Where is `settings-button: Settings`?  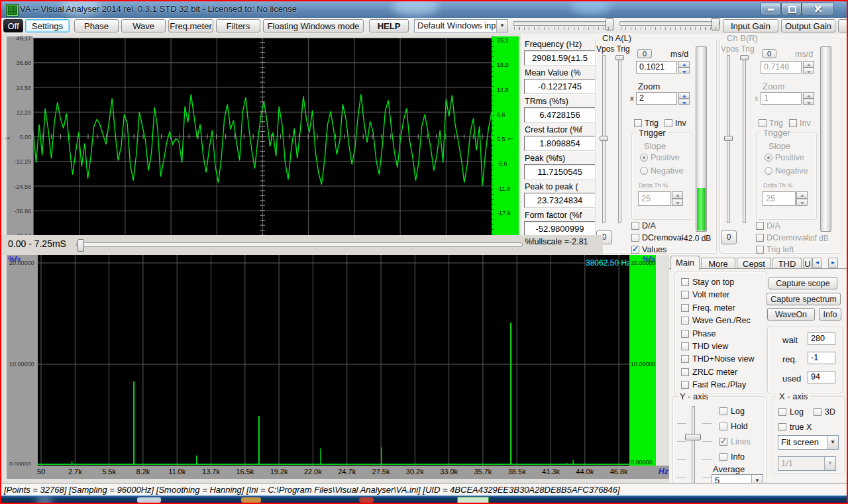 settings-button: Settings is located at coordinates (48, 26).